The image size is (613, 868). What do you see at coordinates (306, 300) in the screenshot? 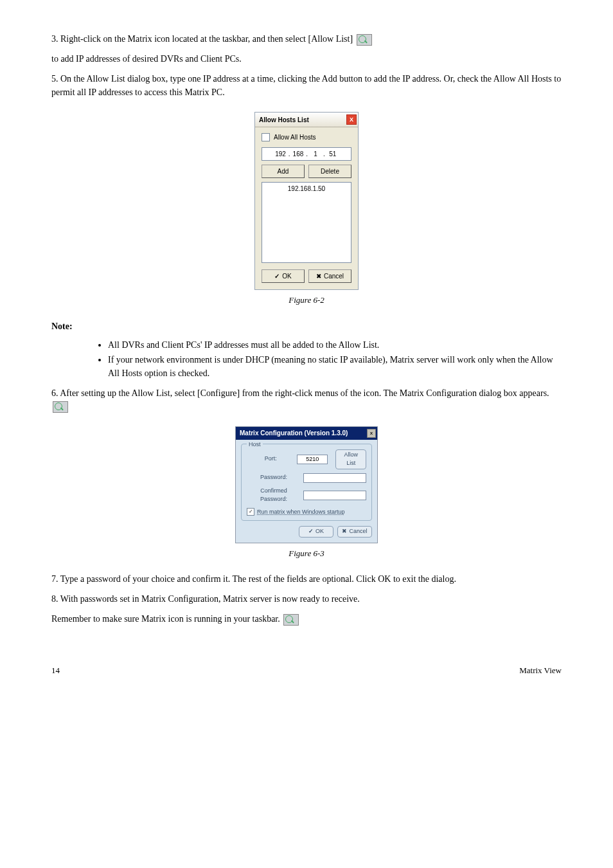
I see `figure-6-2-caption: Figure 6-2` at bounding box center [306, 300].